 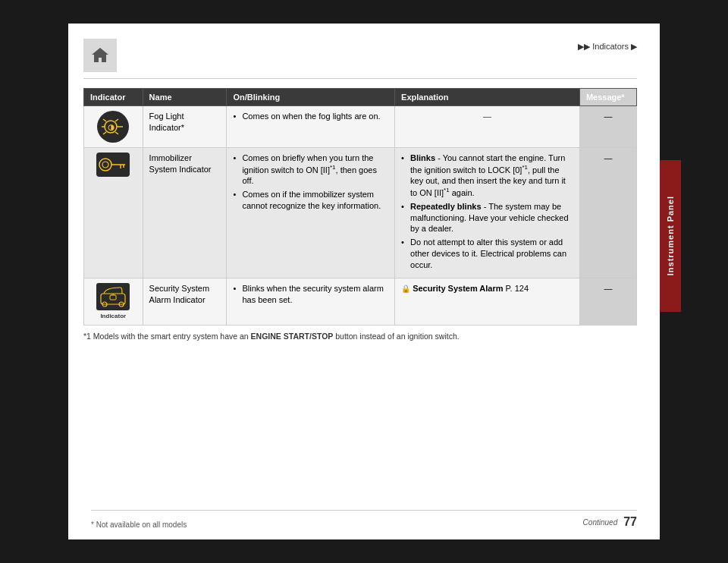 I want to click on fog-light-name: Fog LightIndicator*, so click(x=185, y=127).